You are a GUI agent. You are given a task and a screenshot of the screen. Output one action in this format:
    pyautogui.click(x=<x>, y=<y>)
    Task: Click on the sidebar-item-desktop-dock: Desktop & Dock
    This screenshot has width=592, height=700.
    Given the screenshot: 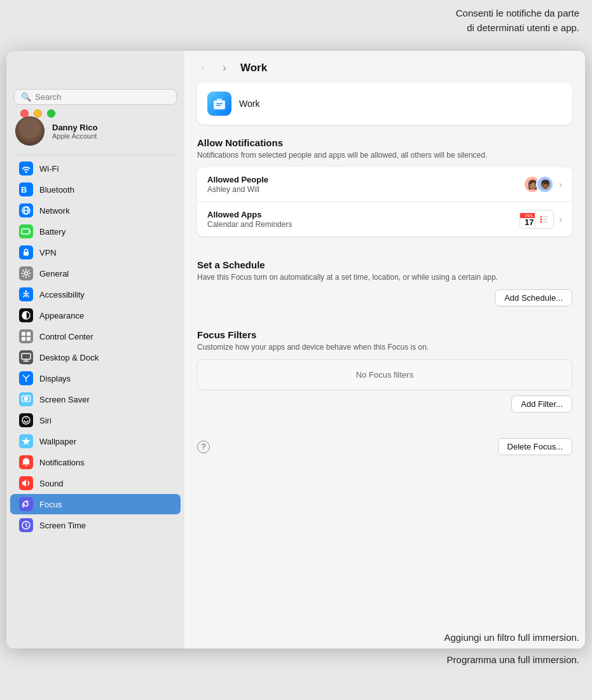 What is the action you would take?
    pyautogui.click(x=95, y=357)
    